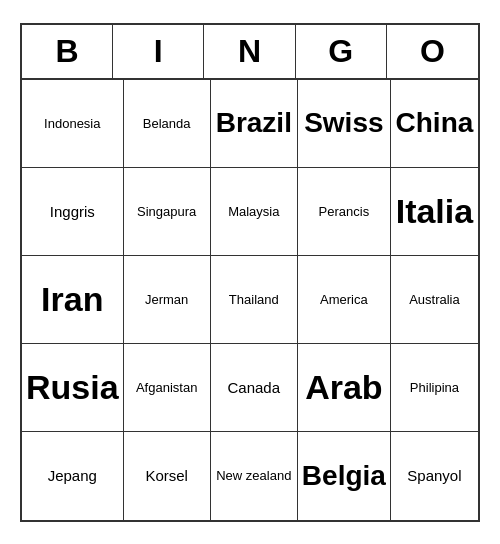  What do you see at coordinates (432, 52) in the screenshot?
I see `header-letter: O` at bounding box center [432, 52].